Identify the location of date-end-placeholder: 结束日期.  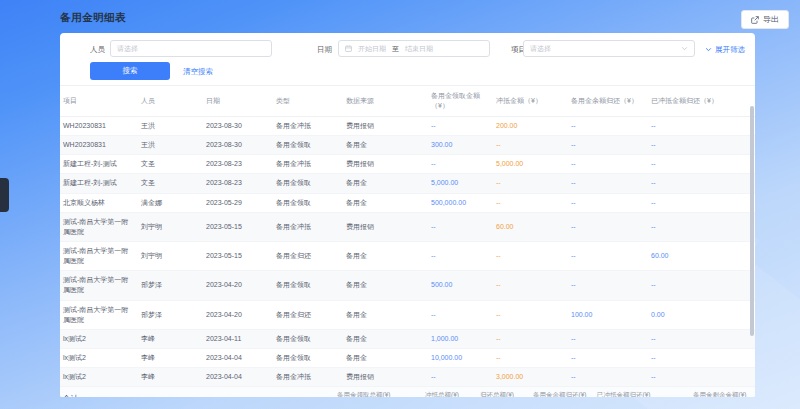
(419, 49).